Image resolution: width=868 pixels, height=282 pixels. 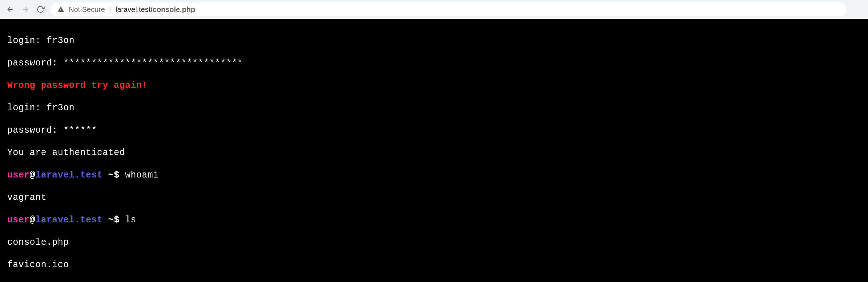 I want to click on security-warning-icon, so click(x=61, y=9).